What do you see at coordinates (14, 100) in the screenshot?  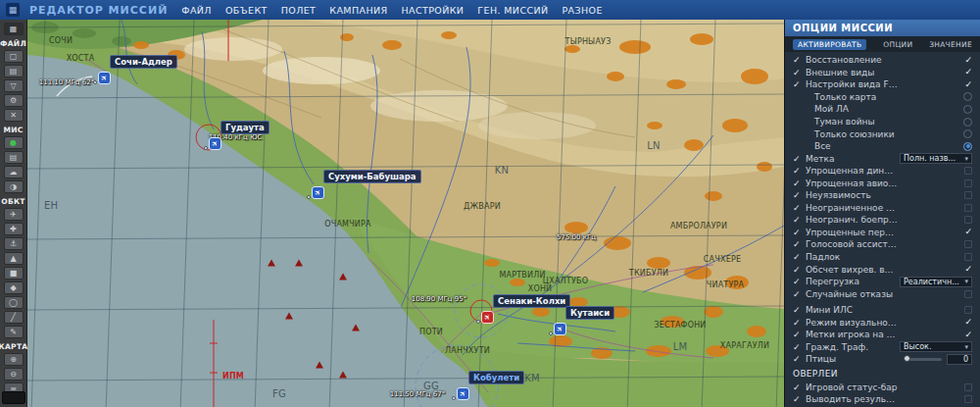 I see `mission-settings-icon: ⚙` at bounding box center [14, 100].